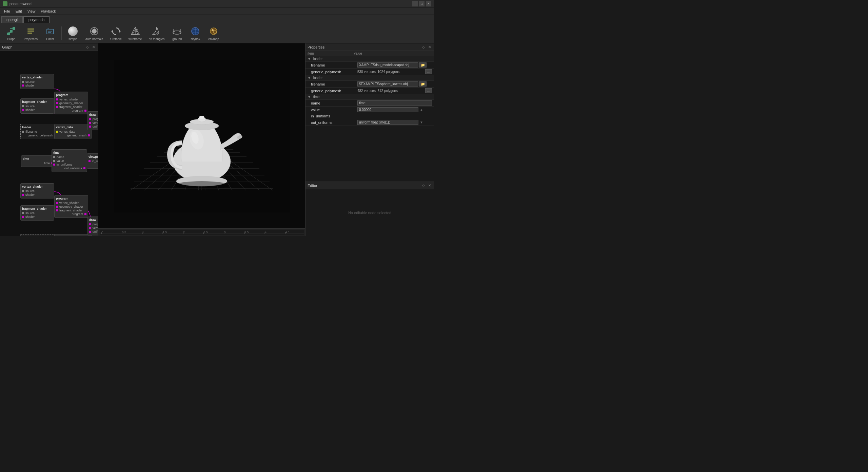  I want to click on toolbar-graph: Graph, so click(11, 33).